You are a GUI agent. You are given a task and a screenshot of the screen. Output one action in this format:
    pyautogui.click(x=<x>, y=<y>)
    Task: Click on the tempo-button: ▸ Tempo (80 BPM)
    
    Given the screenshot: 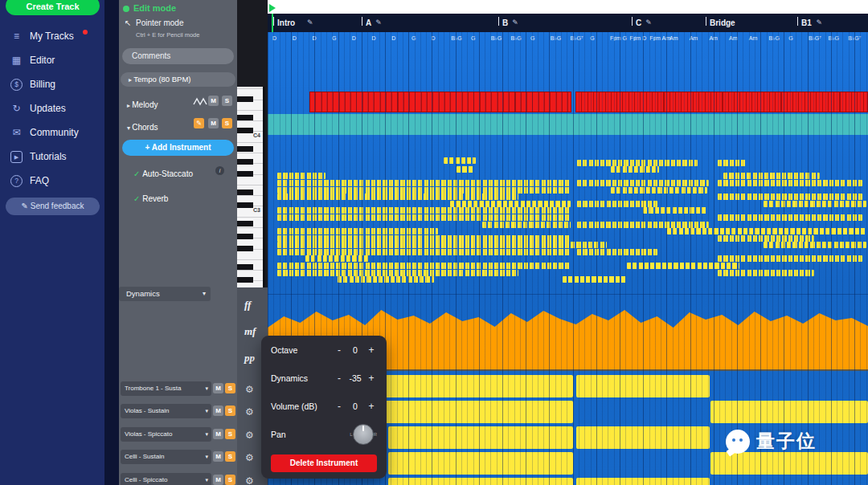 What is the action you would take?
    pyautogui.click(x=178, y=79)
    